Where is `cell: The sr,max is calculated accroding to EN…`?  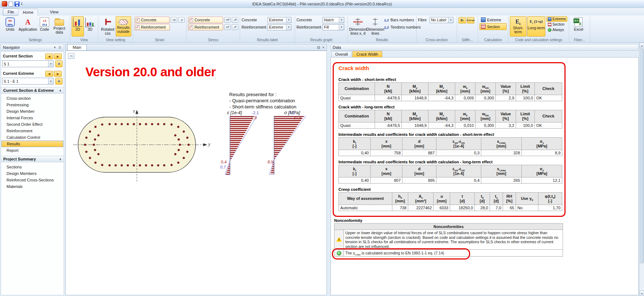 cell: The sr,max is calculated accroding to EN… is located at coordinates (453, 253).